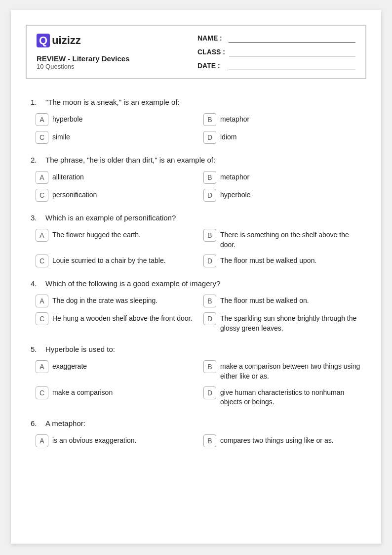 This screenshot has width=392, height=555. I want to click on options-grid-2: A alliteration B metaphor C personificat…, so click(198, 186).